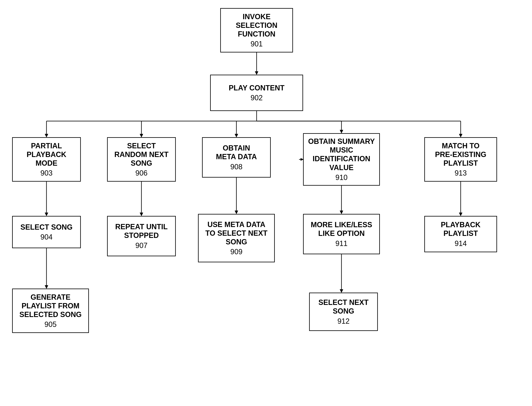  Describe the element at coordinates (46, 155) in the screenshot. I see `node-903-label: PARTIAL PLAYBACK MODE` at that location.